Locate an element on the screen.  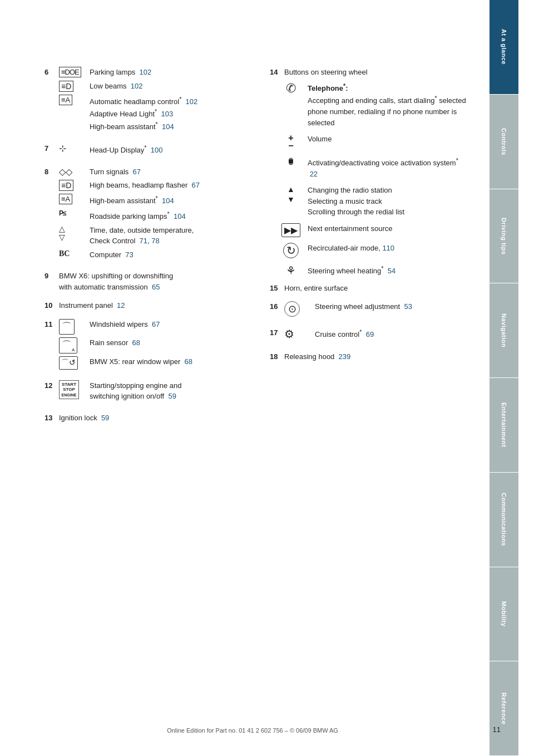
windshield-wipers-icon-cell: ⌒ is located at coordinates (71, 327).